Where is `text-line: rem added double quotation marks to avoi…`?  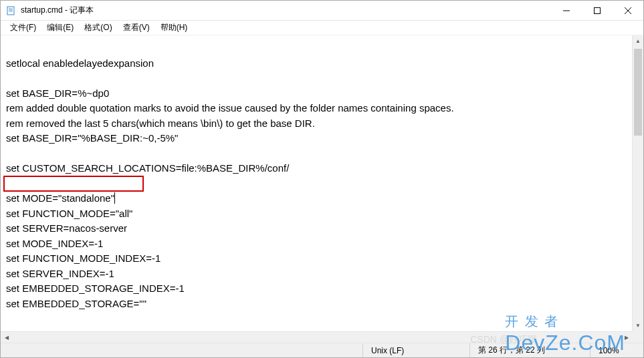
text-line: rem added double quotation marks to avoi… is located at coordinates (230, 108).